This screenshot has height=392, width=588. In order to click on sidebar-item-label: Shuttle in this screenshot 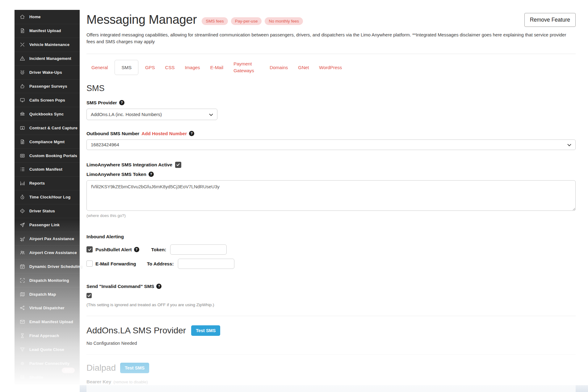, I will do `click(36, 377)`.